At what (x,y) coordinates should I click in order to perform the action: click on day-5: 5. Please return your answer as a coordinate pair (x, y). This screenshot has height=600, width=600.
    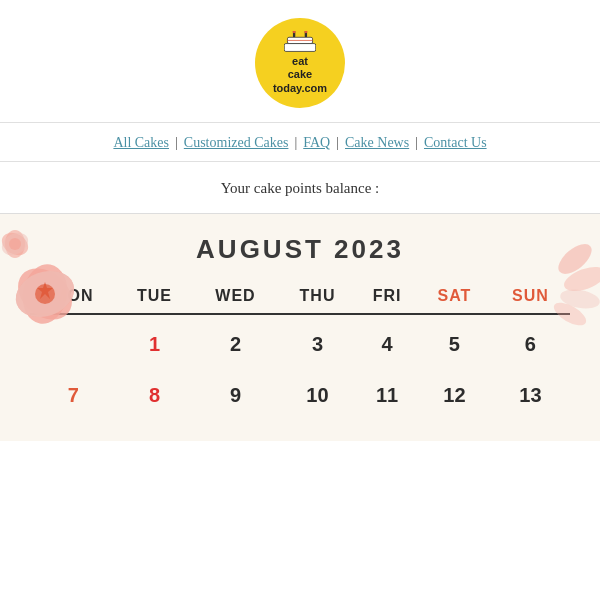
    Looking at the image, I should click on (454, 344).